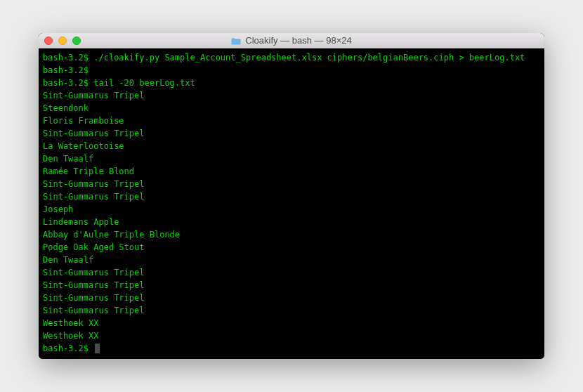 The height and width of the screenshot is (392, 583). What do you see at coordinates (292, 235) in the screenshot?
I see `terminal-line: Abbay d'Aulne Triple Blonde` at bounding box center [292, 235].